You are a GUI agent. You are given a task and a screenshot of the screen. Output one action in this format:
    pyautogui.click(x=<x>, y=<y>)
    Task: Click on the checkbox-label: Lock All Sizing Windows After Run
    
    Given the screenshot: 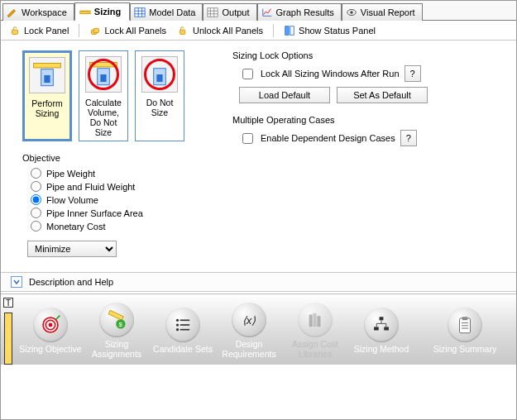 What is the action you would take?
    pyautogui.click(x=330, y=74)
    